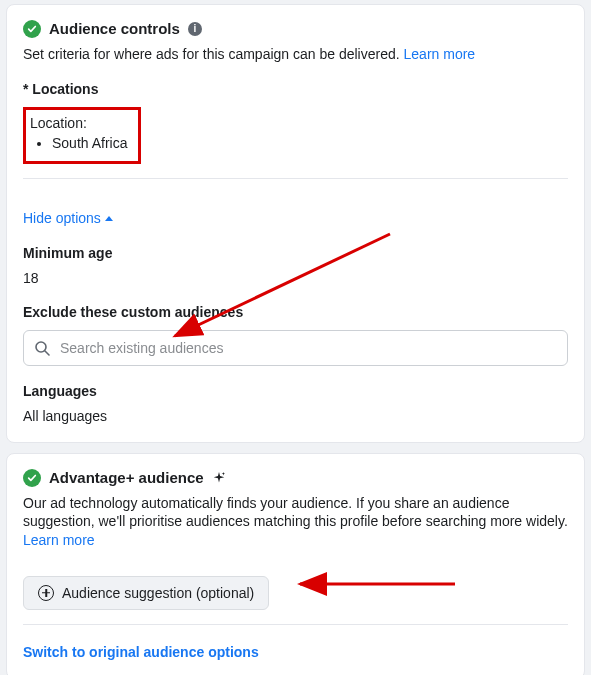 This screenshot has height=675, width=591. I want to click on search-icon, so click(42, 348).